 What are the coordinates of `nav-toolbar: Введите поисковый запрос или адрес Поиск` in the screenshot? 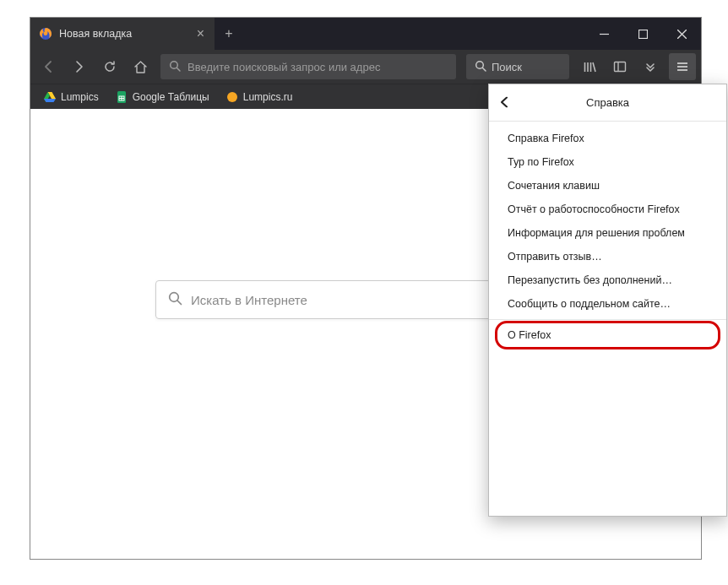 It's located at (366, 67).